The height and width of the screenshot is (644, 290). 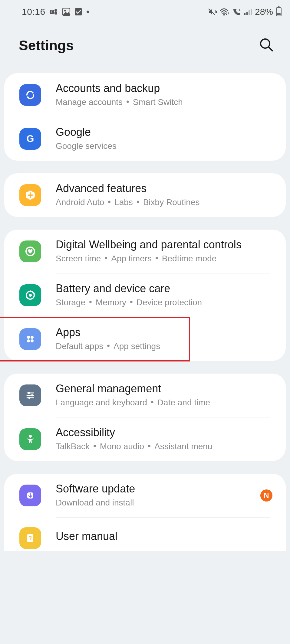 I want to click on row-title: Google, so click(x=164, y=132).